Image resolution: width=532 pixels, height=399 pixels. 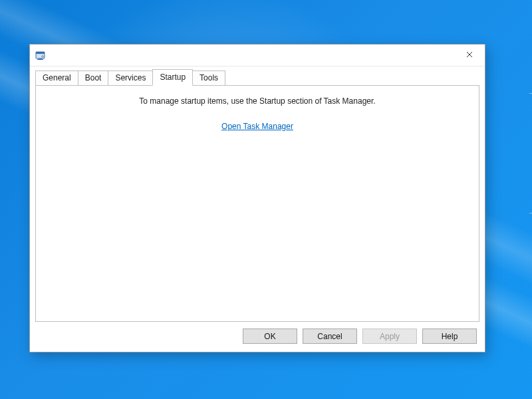 I want to click on tabstrip: General Boot Services Startup Tools, so click(x=257, y=76).